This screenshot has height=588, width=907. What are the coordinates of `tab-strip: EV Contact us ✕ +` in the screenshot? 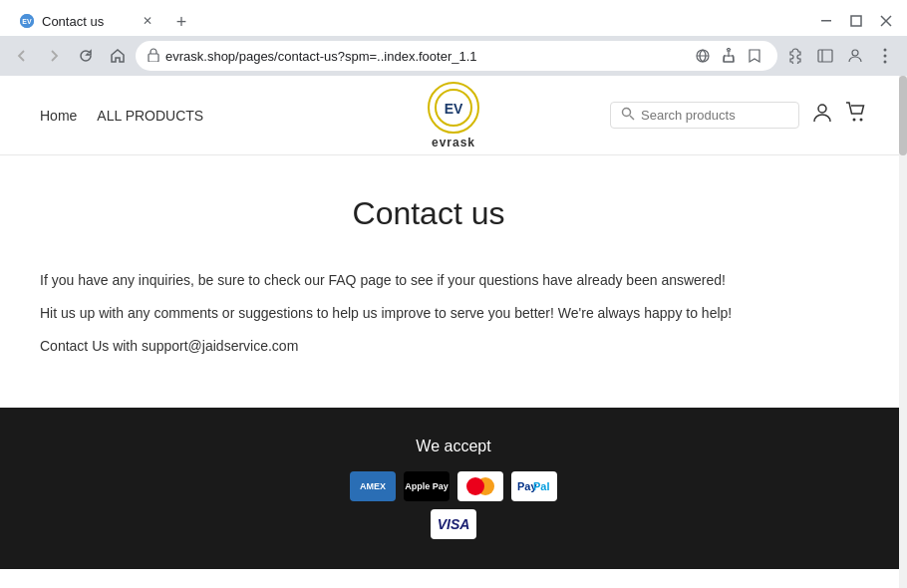 It's located at (409, 21).